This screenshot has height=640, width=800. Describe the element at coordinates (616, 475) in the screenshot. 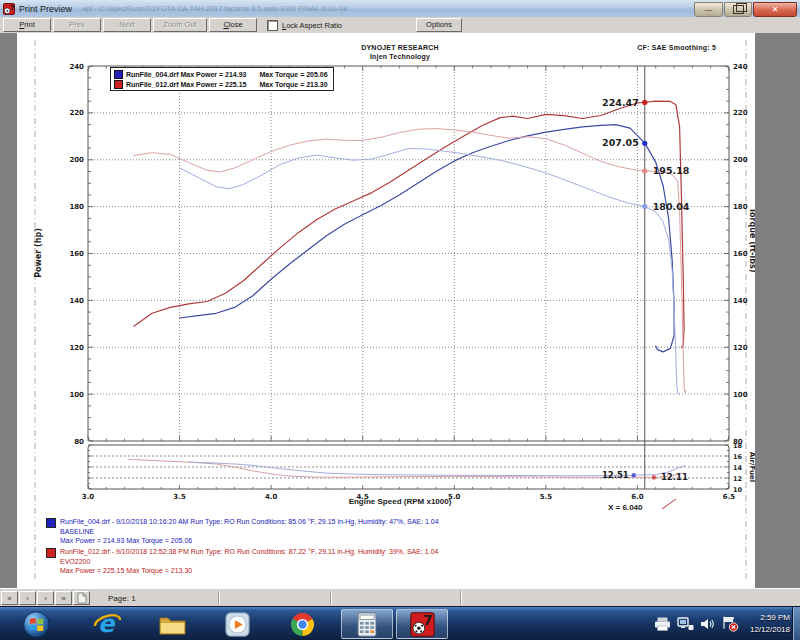

I see `af-marker-value-label: 12.51` at that location.